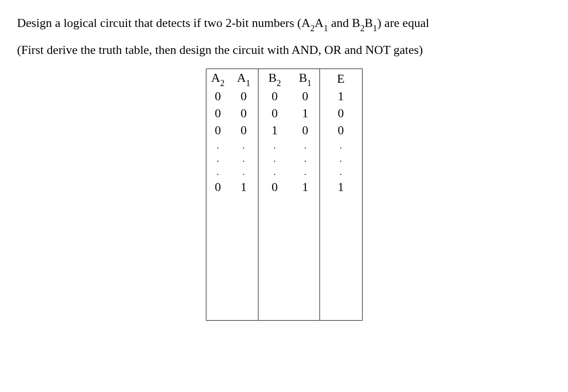 This screenshot has height=392, width=568. I want to click on text-fragment: and B, so click(344, 23).